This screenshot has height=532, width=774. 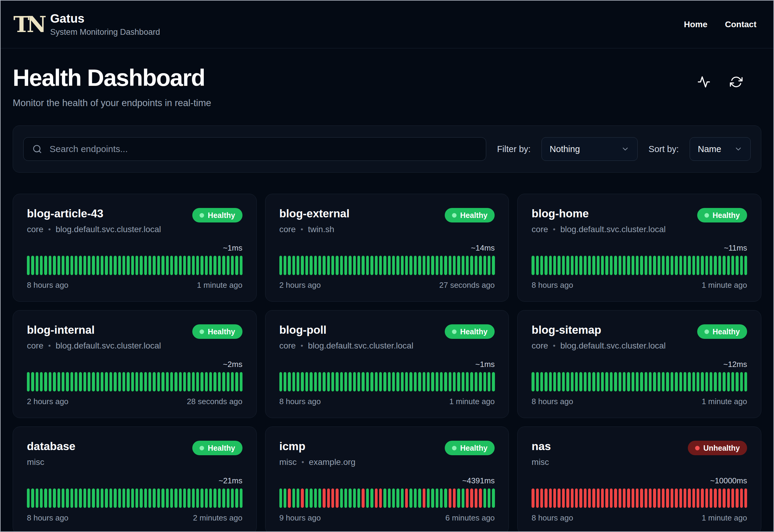 I want to click on endpoint-card: nas misc Unhealthy ~10000ms 8 hours ago …, so click(x=639, y=479).